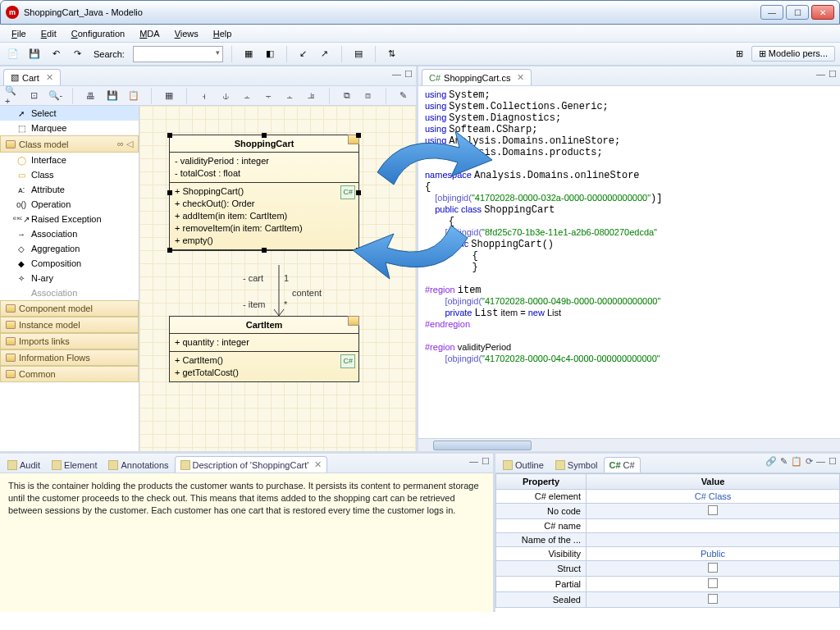 The image size is (840, 630). Describe the element at coordinates (477, 77) in the screenshot. I see `tab-shoppingcart-cs: C# ShoppingCart.cs ✕` at that location.